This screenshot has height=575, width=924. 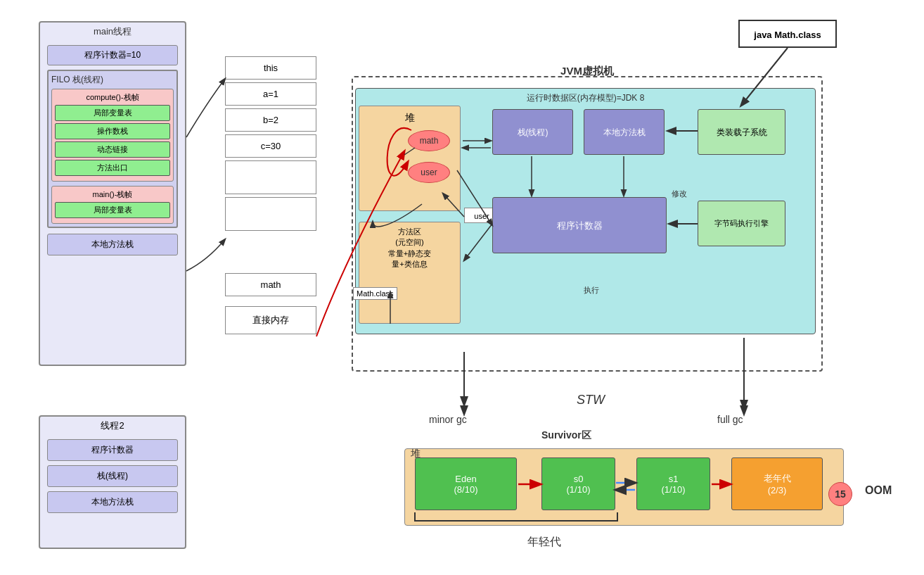 What do you see at coordinates (624, 132) in the screenshot?
I see `native-method-inner: 本地方法栈` at bounding box center [624, 132].